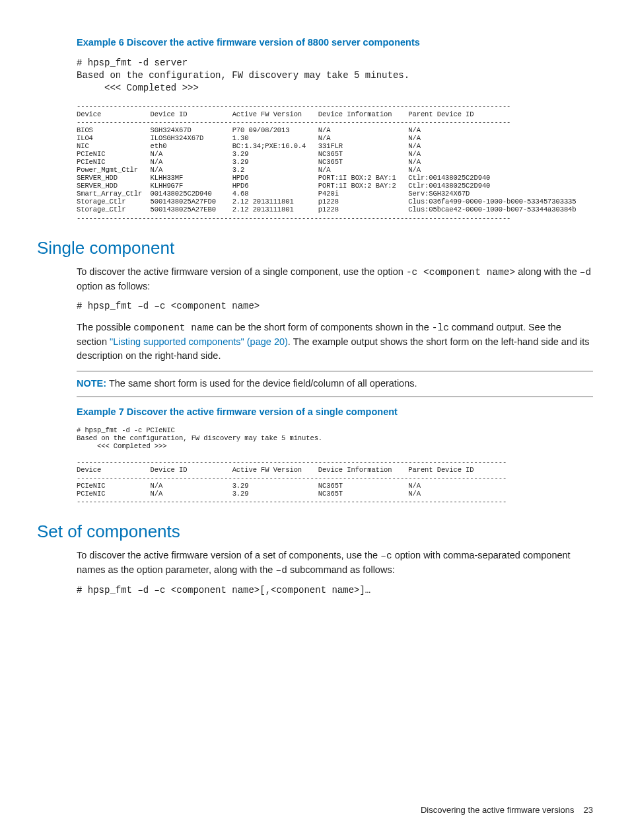 This screenshot has width=630, height=840. Describe the element at coordinates (386, 556) in the screenshot. I see `inline-code: –c` at that location.